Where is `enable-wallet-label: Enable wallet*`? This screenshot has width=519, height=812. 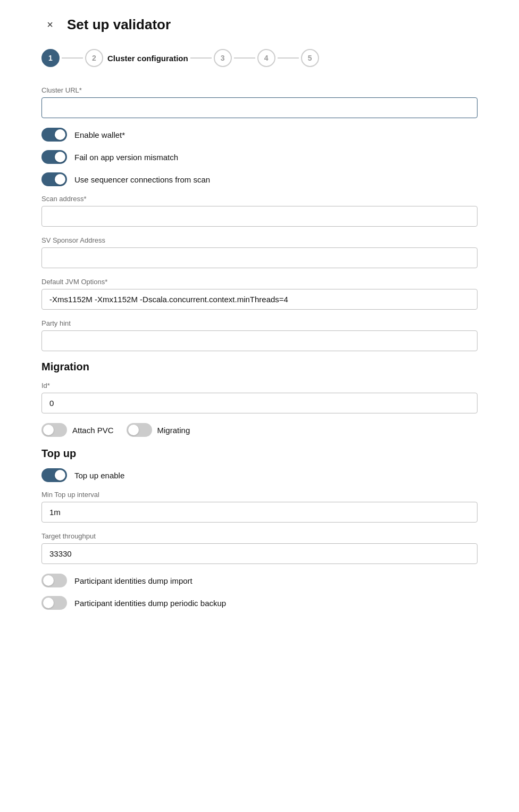
enable-wallet-label: Enable wallet* is located at coordinates (100, 135).